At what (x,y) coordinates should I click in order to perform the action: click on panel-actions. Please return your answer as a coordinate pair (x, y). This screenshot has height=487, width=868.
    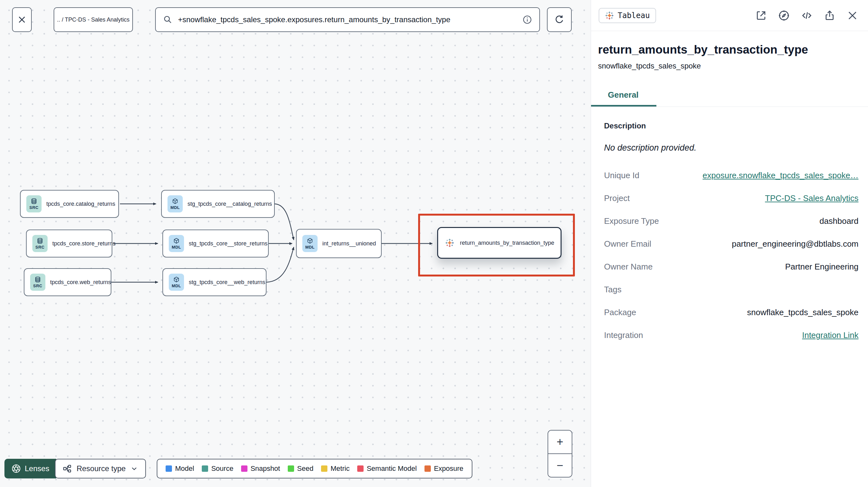
    Looking at the image, I should click on (807, 15).